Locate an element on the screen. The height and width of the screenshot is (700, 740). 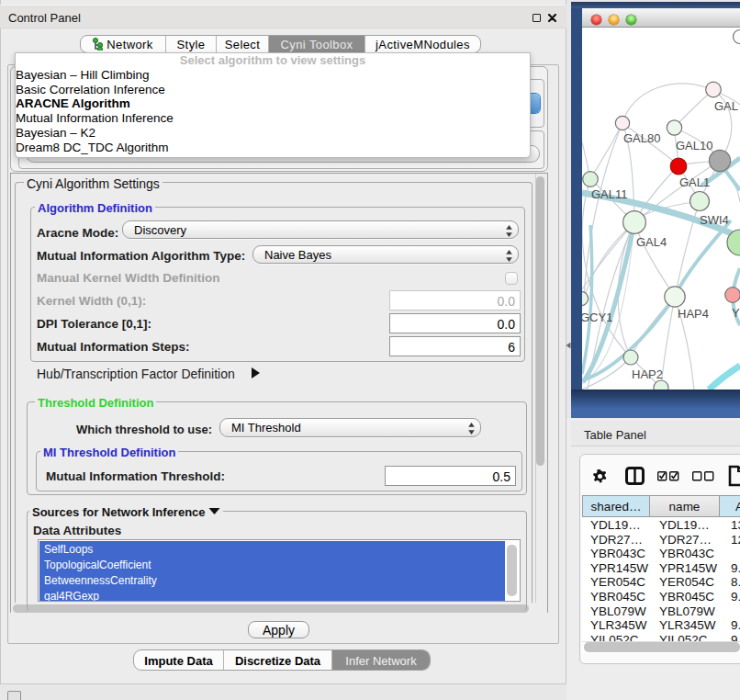
svg-text: GAL4 is located at coordinates (652, 243).